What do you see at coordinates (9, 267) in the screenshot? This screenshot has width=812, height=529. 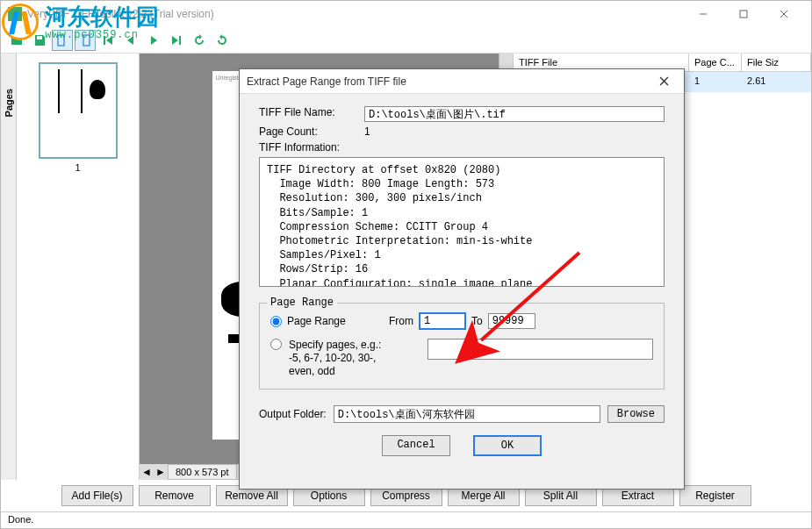 I see `pages-tab: Pages` at bounding box center [9, 267].